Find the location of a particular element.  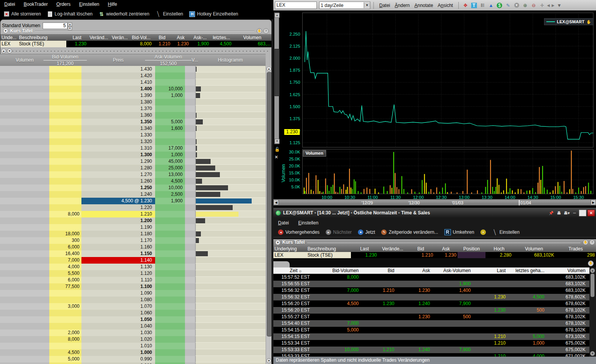

ladder-bid-cell: 6,000 is located at coordinates (65, 247).